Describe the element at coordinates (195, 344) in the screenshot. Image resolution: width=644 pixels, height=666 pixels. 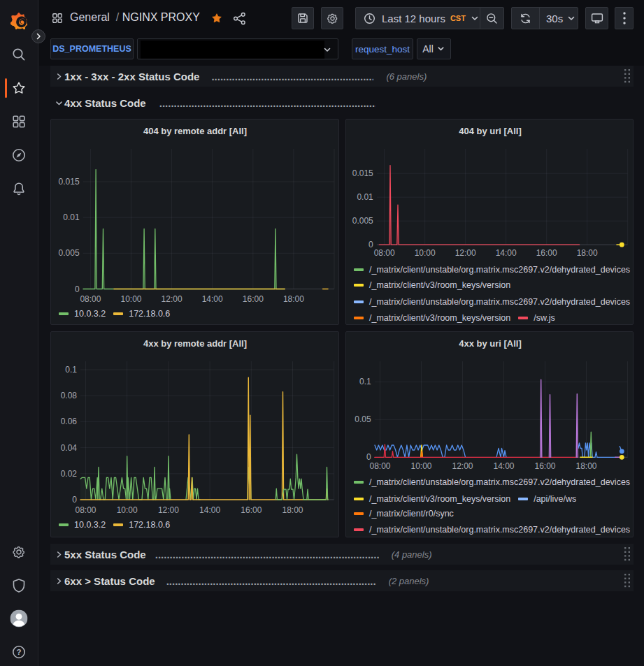
I see `svg-text: 4xx by remote addr [All]` at that location.